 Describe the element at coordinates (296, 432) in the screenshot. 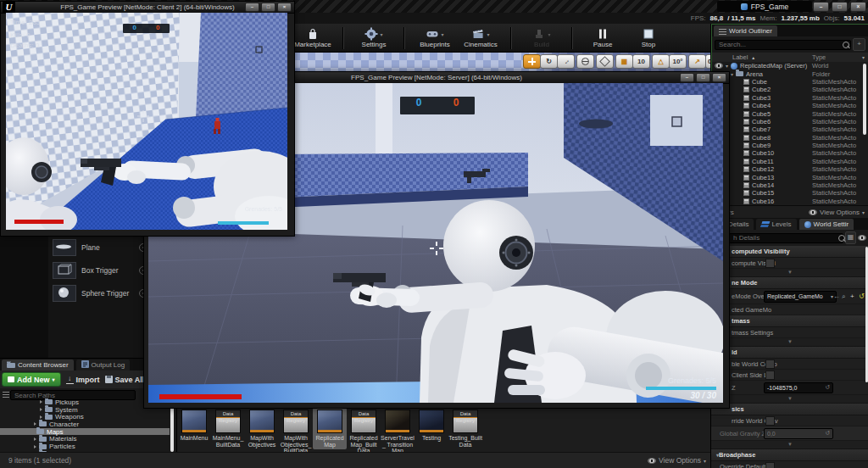

I see `asset-item-mapwith-objectives-builtdata: Data RegistryMapWith Objectives_ BuiltDa…` at that location.